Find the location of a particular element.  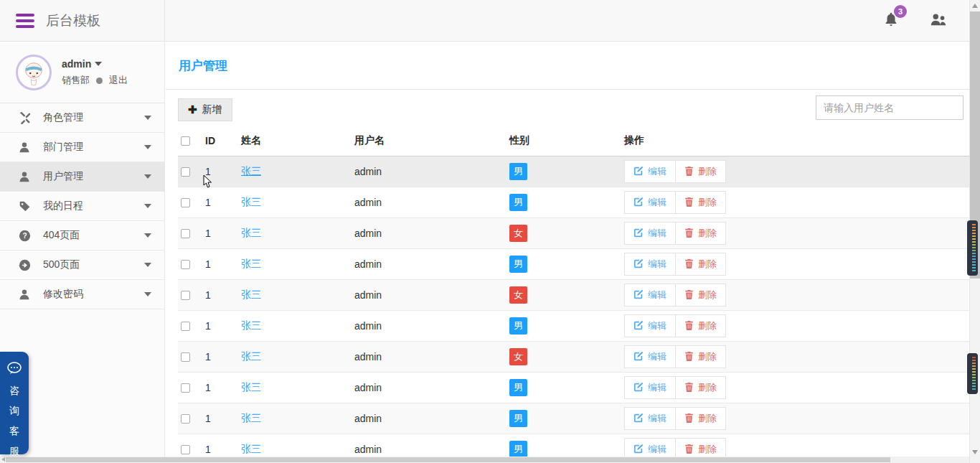

users-button is located at coordinates (938, 21).